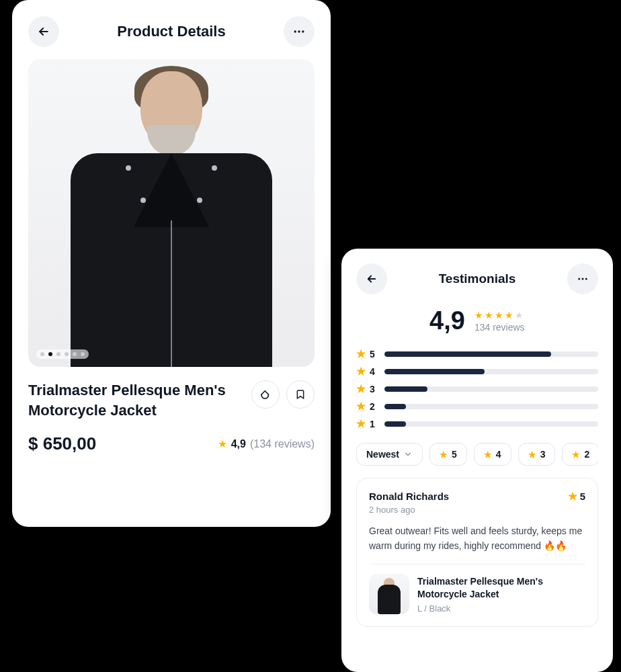 This screenshot has height=672, width=621. What do you see at coordinates (171, 401) in the screenshot?
I see `product-title-row: Trialmaster Pellesque Men's Motorcycle J…` at bounding box center [171, 401].